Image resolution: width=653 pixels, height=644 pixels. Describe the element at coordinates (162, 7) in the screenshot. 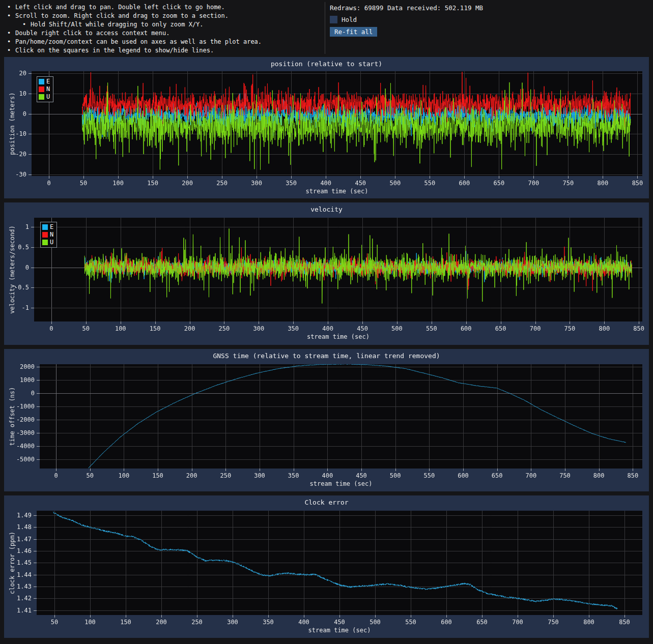

I see `instruction-item: •Left click and drag to pan. Double left…` at that location.